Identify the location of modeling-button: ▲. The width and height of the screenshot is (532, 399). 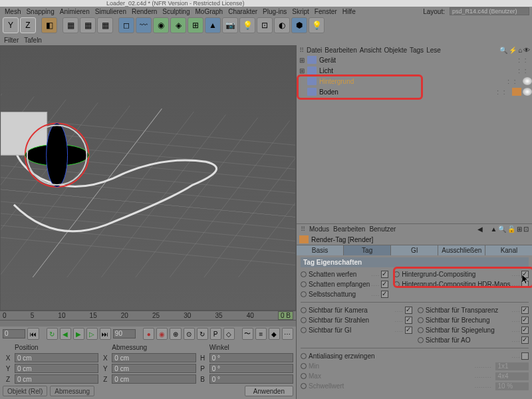
(213, 25).